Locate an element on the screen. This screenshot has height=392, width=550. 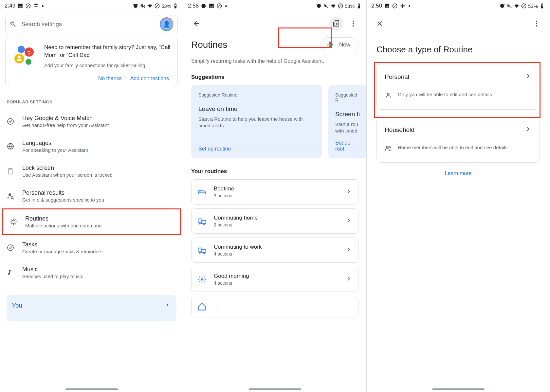
type-title: Household is located at coordinates (399, 130).